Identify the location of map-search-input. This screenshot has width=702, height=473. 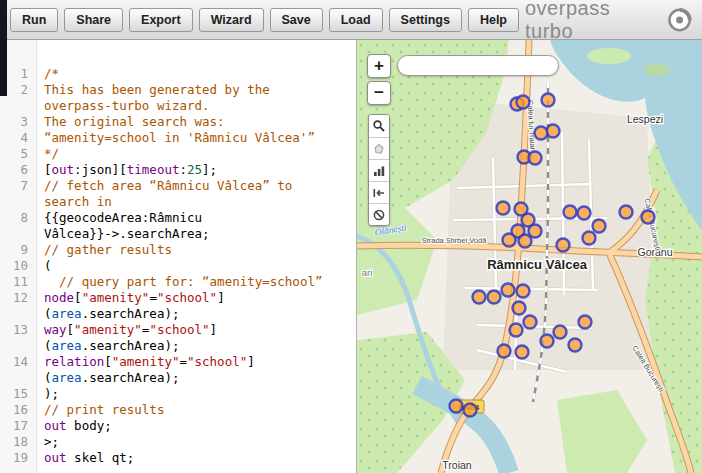
(478, 66).